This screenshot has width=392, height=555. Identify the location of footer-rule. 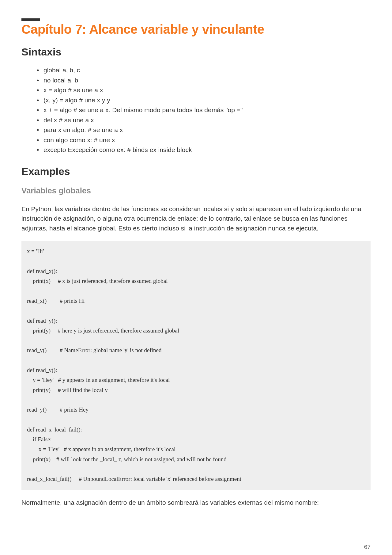
(196, 538).